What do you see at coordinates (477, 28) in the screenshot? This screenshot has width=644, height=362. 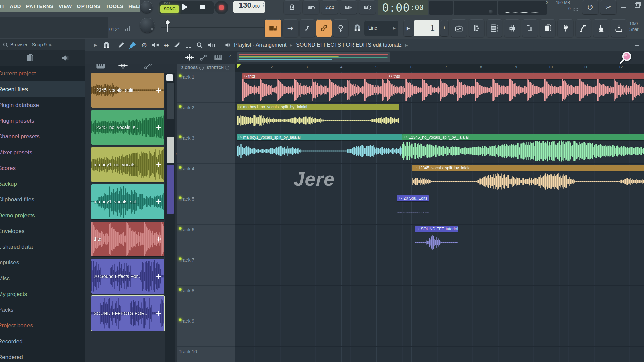 I see `piano-roll-window-button` at bounding box center [477, 28].